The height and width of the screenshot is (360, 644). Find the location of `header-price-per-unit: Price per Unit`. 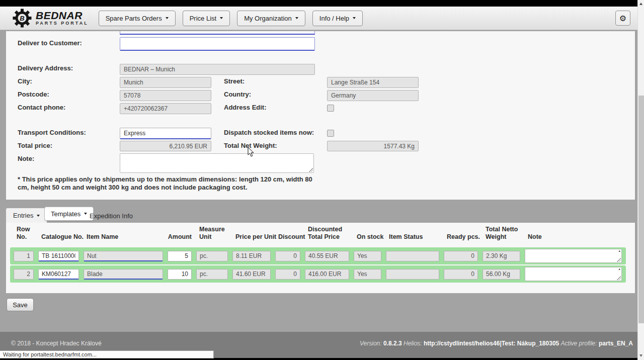

header-price-per-unit: Price per Unit is located at coordinates (252, 237).